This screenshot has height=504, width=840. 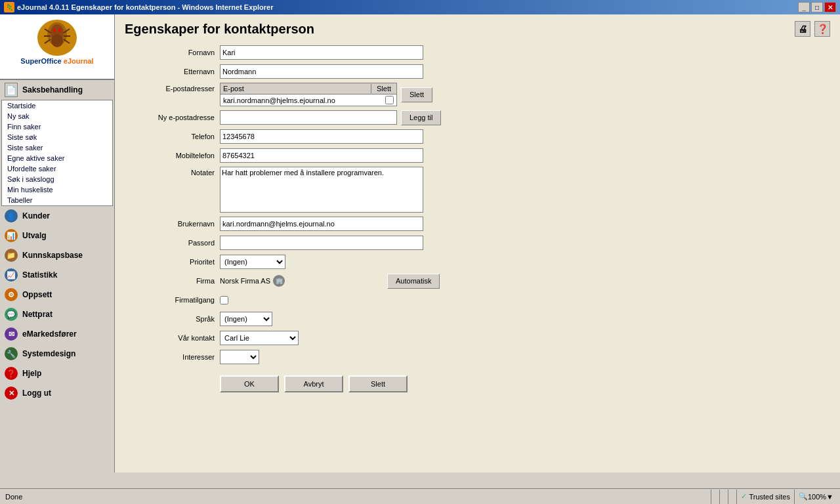 What do you see at coordinates (57, 216) in the screenshot?
I see `sidebar-item-kunder: 👤 Kunder` at bounding box center [57, 216].